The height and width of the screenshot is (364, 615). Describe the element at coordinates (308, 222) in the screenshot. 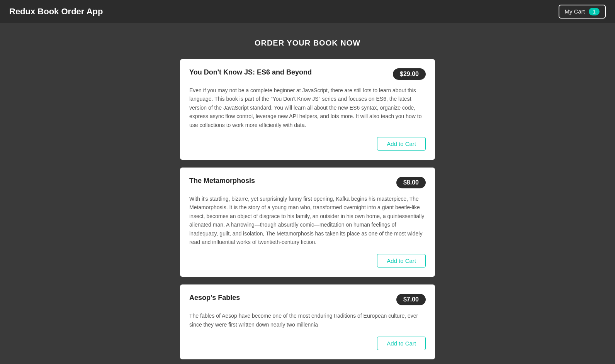

I see `book-card-2: The Metamorphosis $8.00 With it's startl…` at that location.